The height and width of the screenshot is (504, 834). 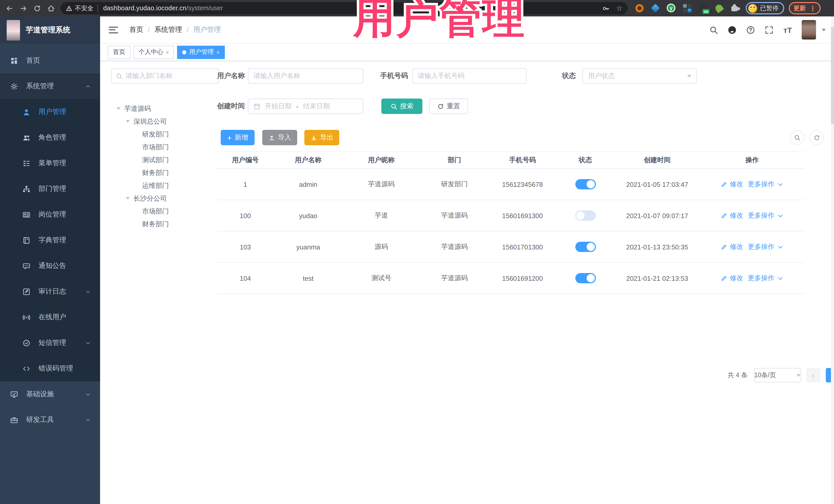 What do you see at coordinates (37, 8) in the screenshot?
I see `reload-icon` at bounding box center [37, 8].